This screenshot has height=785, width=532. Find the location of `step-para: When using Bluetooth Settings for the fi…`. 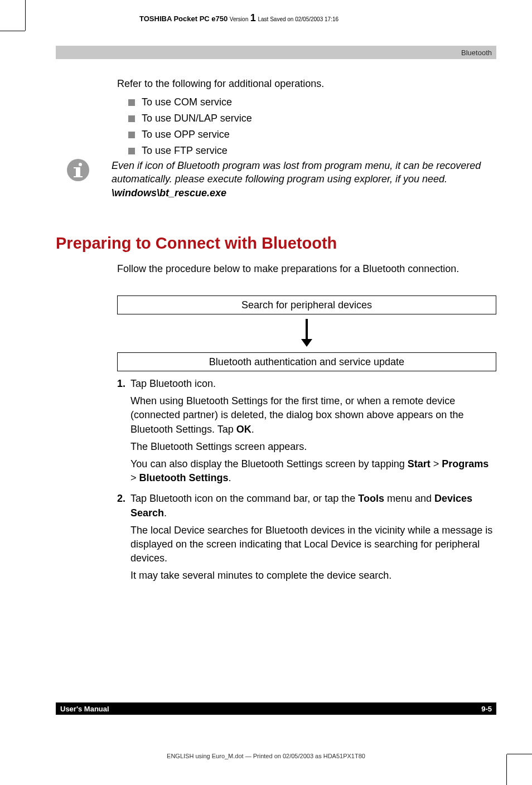

step-para: When using Bluetooth Settings for the fi… is located at coordinates (313, 415).